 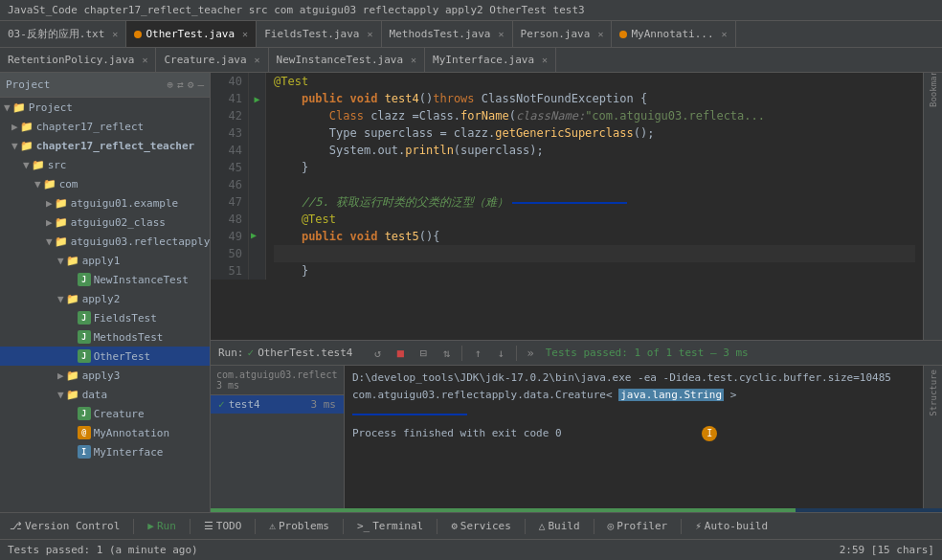 What do you see at coordinates (142, 280) in the screenshot?
I see `tree-item-label: NewInstanceTest` at bounding box center [142, 280].